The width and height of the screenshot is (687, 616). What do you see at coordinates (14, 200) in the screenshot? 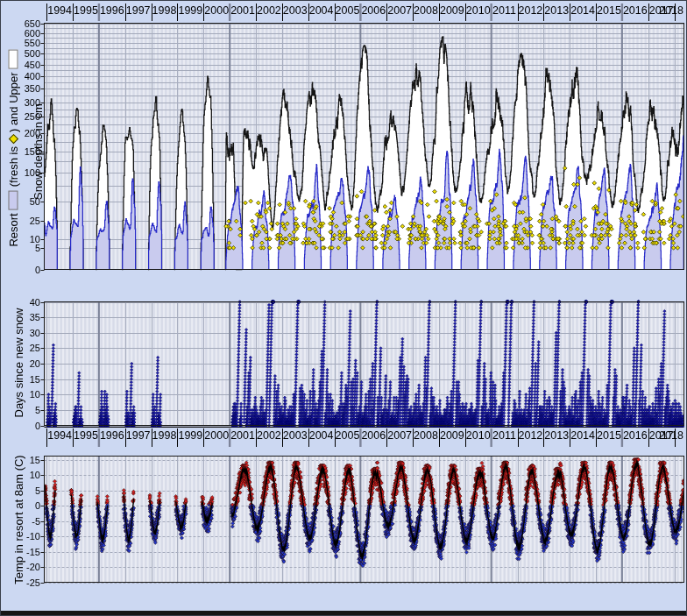
I see `resort-swatch` at bounding box center [14, 200].